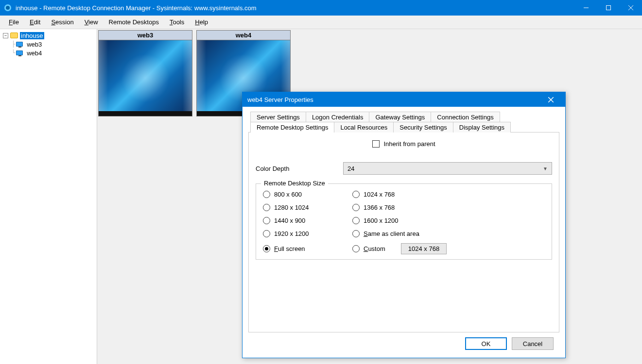  What do you see at coordinates (338, 117) in the screenshot?
I see `tab-logon-credentials: Logon Credentials` at bounding box center [338, 117].